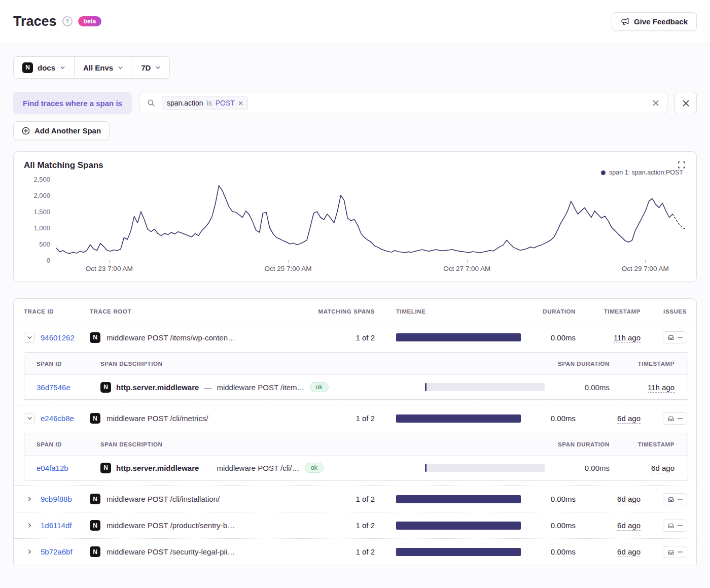 This screenshot has width=710, height=588. I want to click on y-tick: 2,500, so click(42, 180).